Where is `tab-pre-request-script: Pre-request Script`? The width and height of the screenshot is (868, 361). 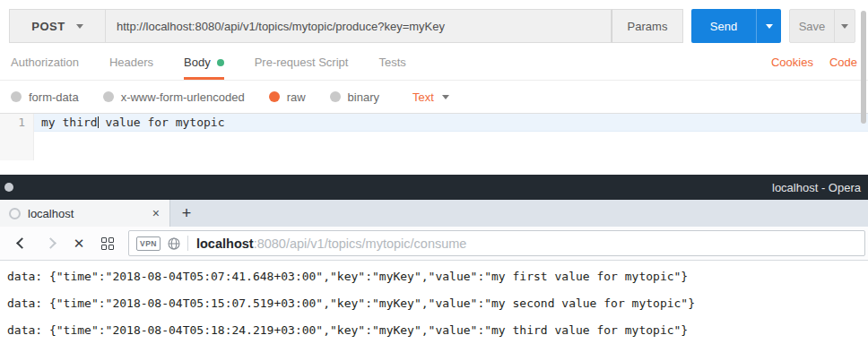 tab-pre-request-script: Pre-request Script is located at coordinates (301, 68).